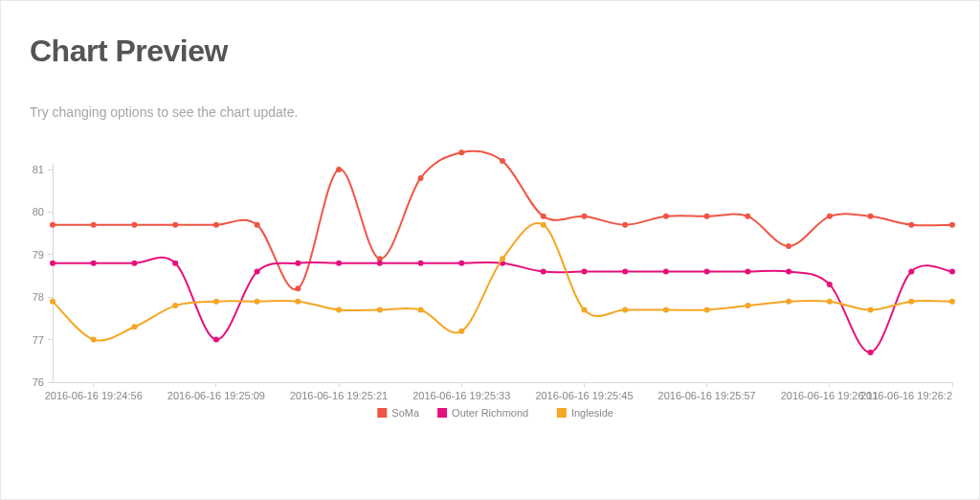  What do you see at coordinates (584, 396) in the screenshot?
I see `x-tick-label: 2016-06-16 19:25:45` at bounding box center [584, 396].